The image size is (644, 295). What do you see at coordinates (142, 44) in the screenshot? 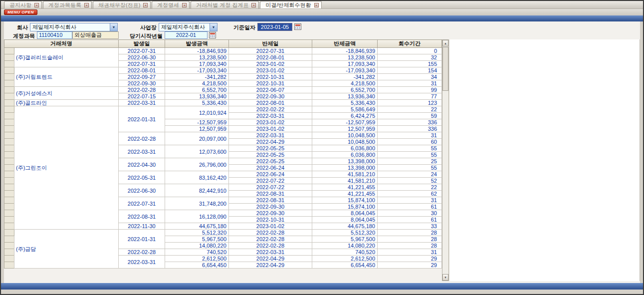
I see `header-occur-date: 발생일` at bounding box center [142, 44].